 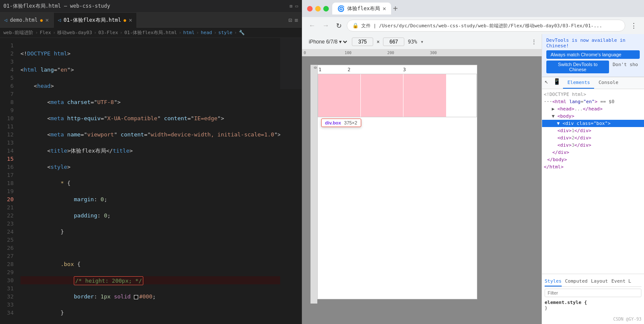 I want to click on new-tab-button: +, so click(x=395, y=9).